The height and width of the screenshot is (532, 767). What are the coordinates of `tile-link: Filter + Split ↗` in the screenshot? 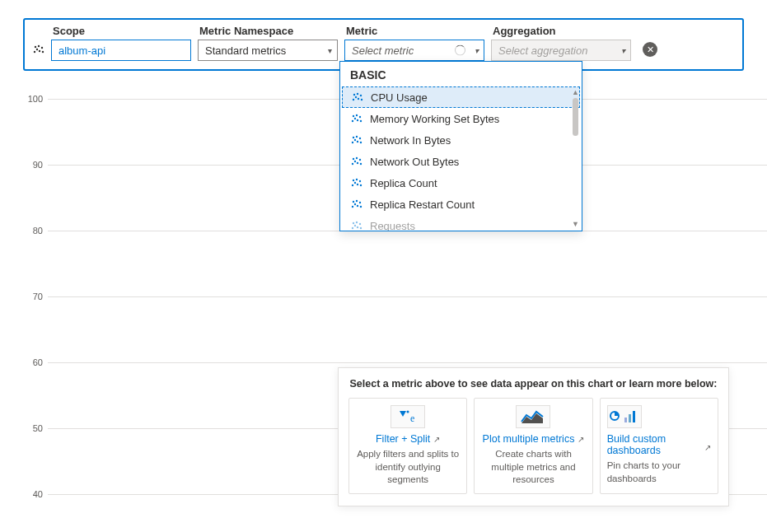 It's located at (408, 439).